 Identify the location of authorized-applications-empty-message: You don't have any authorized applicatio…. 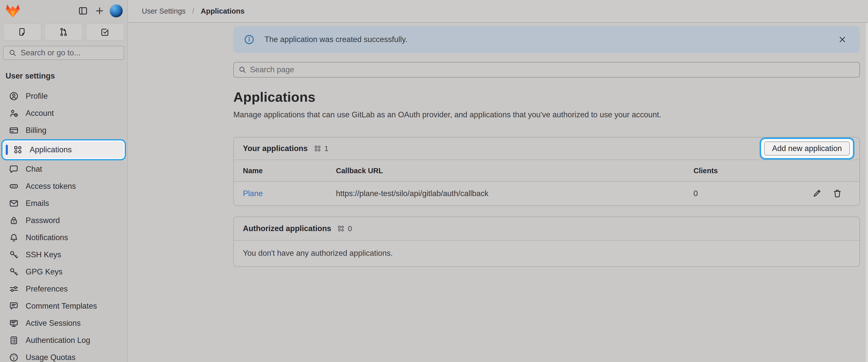
(547, 253).